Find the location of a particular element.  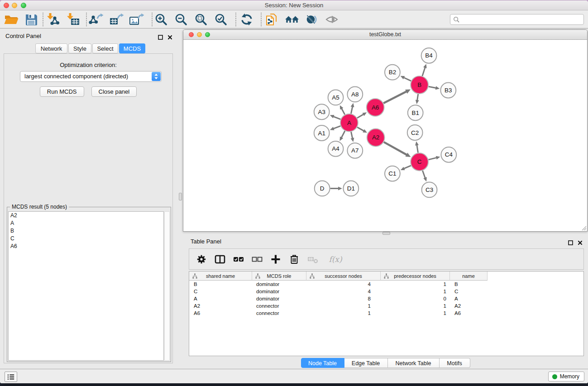

graph-node-B: B is located at coordinates (419, 85).